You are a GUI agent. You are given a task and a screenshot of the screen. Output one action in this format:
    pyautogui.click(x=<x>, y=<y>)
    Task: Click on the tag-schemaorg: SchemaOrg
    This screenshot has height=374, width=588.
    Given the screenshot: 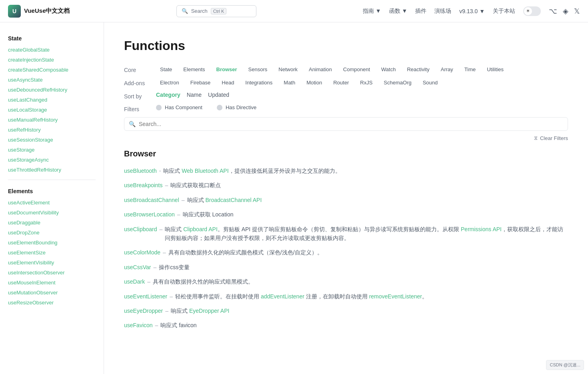 What is the action you would take?
    pyautogui.click(x=398, y=82)
    